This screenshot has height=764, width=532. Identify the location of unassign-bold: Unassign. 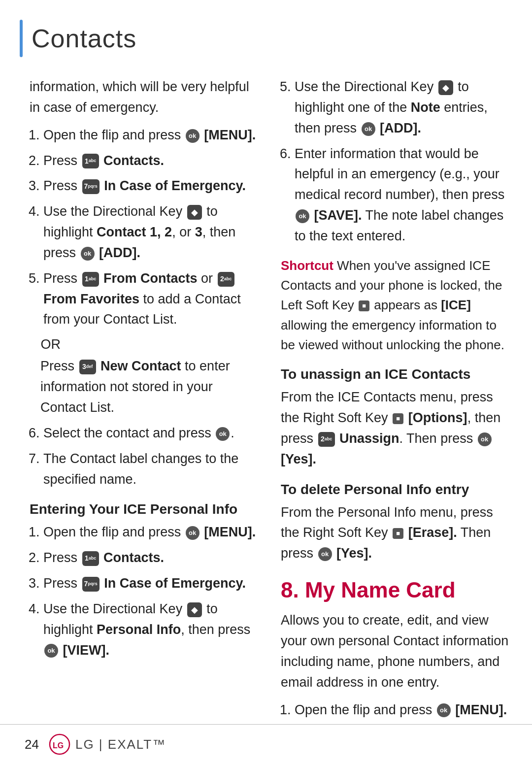
(369, 438).